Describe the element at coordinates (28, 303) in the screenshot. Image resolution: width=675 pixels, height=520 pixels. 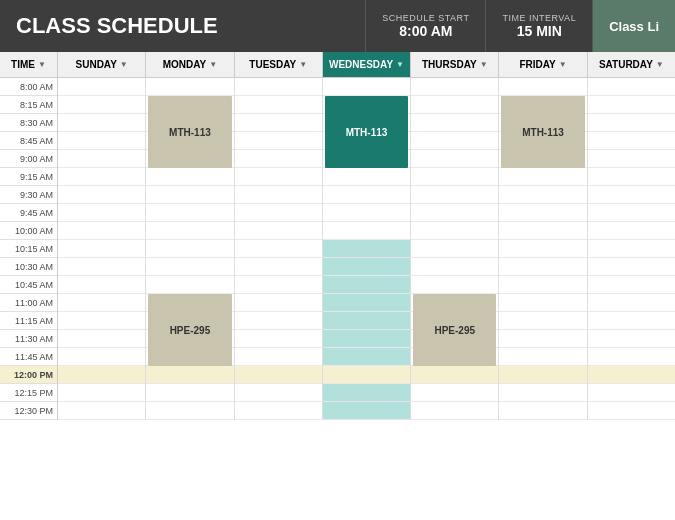
I see `time-cell: 11:00 AM` at that location.